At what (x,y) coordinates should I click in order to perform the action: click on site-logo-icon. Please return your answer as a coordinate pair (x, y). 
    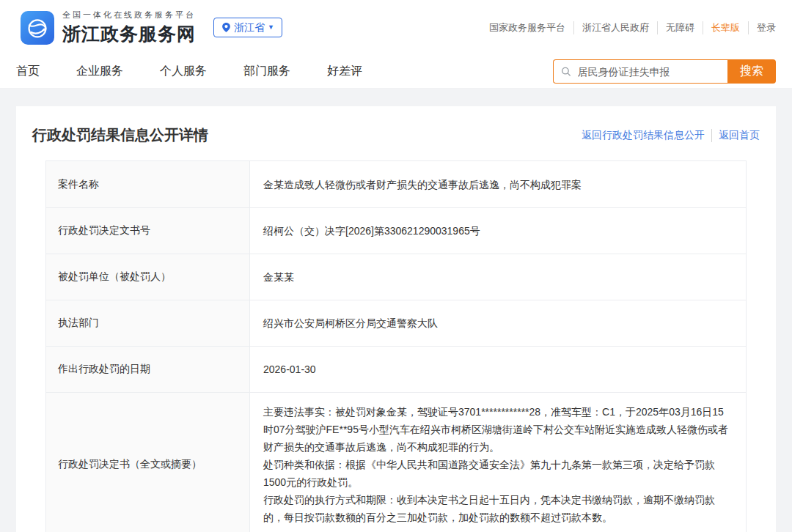
    Looking at the image, I should click on (37, 28).